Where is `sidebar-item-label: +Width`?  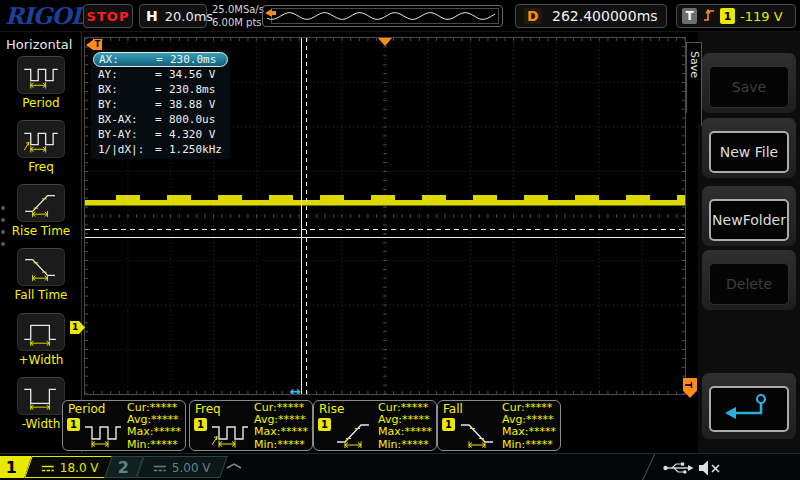
sidebar-item-label: +Width is located at coordinates (41, 360).